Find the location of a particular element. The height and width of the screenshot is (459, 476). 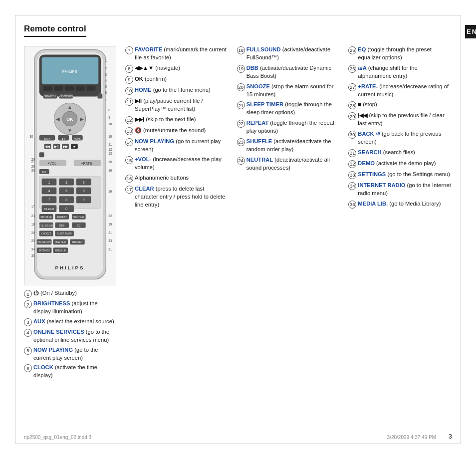

svg-text: 5 is located at coordinates (106, 87).